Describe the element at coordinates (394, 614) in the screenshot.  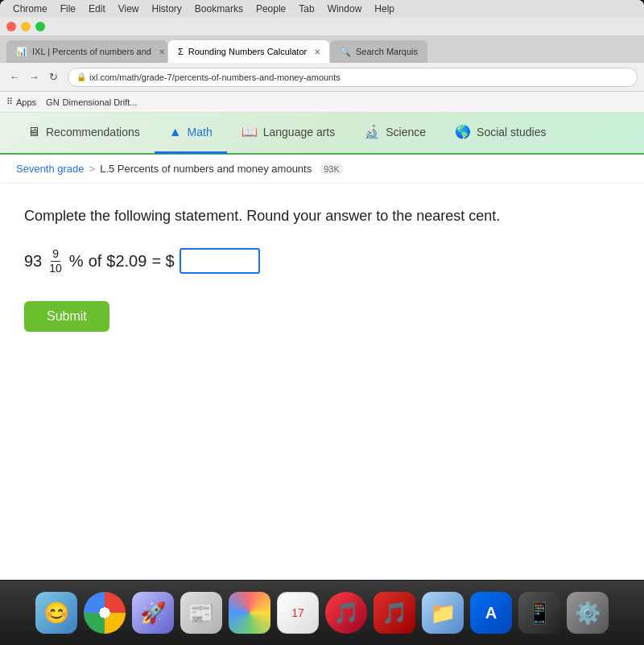
I see `itunes-icon: 🎵` at that location.